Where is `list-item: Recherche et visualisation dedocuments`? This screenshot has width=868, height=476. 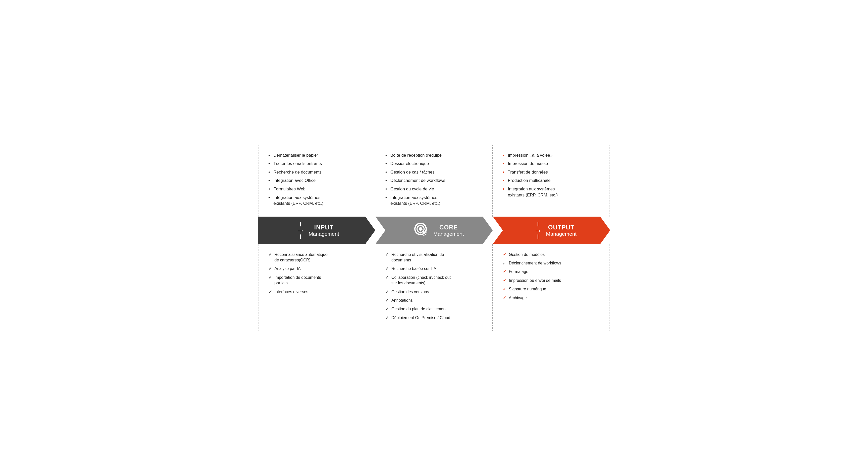 list-item: Recherche et visualisation dedocuments is located at coordinates (434, 258).